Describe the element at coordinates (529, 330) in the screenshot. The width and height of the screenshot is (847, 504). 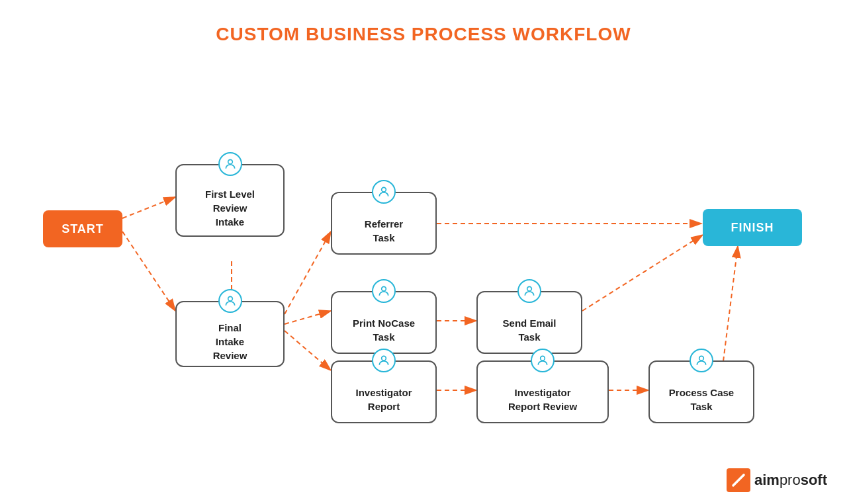
I see `send-email-task-label: Send Email Task` at that location.